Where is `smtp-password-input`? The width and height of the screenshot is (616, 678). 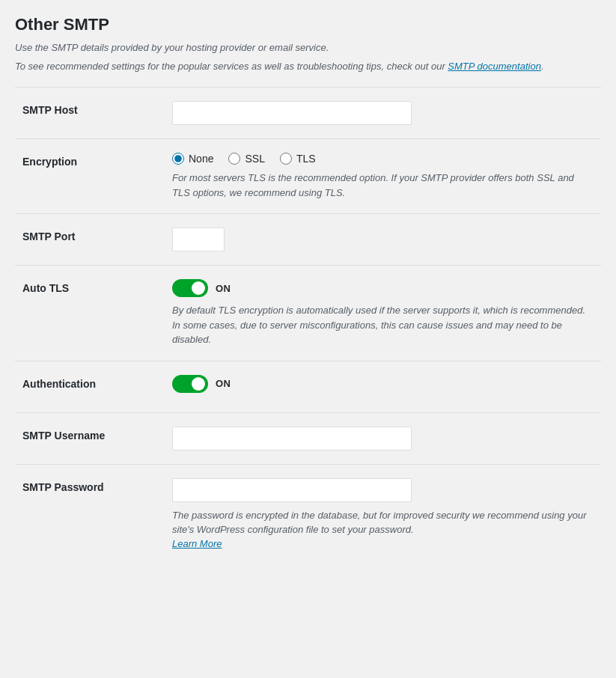 smtp-password-input is located at coordinates (292, 490).